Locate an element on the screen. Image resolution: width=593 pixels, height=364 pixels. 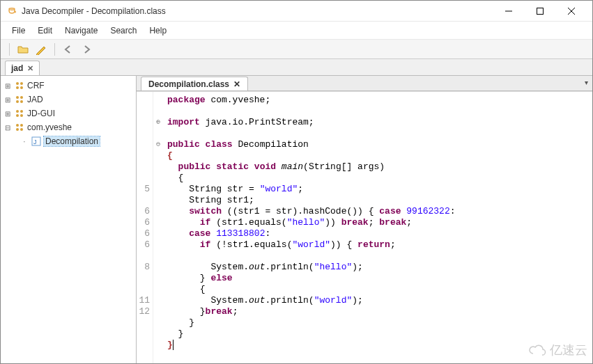
minimize-button is located at coordinates (509, 11).